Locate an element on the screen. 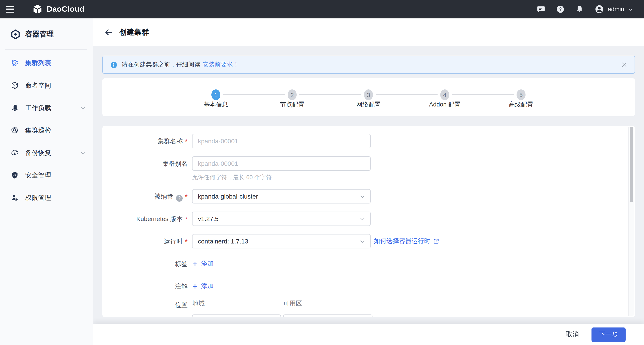 The width and height of the screenshot is (644, 345). cluster-alias-input is located at coordinates (282, 164).